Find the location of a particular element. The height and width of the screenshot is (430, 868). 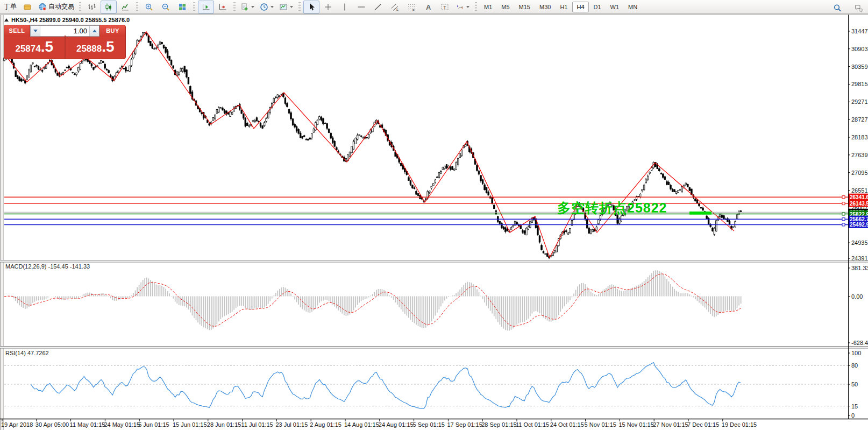

svg-text: 19 Dec 01:15 is located at coordinates (739, 425).